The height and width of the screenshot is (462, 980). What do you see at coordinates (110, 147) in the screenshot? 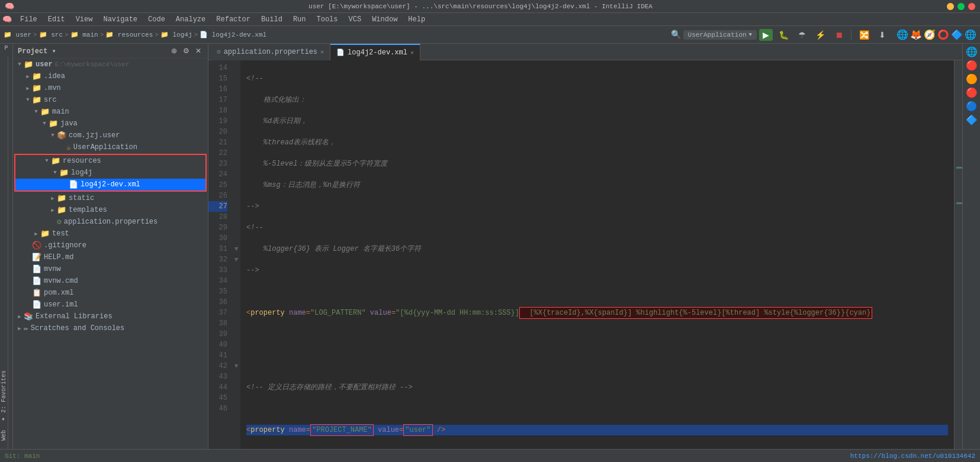
I see `tree-item-user-application: ▶ ☕ UserApplication` at bounding box center [110, 147].